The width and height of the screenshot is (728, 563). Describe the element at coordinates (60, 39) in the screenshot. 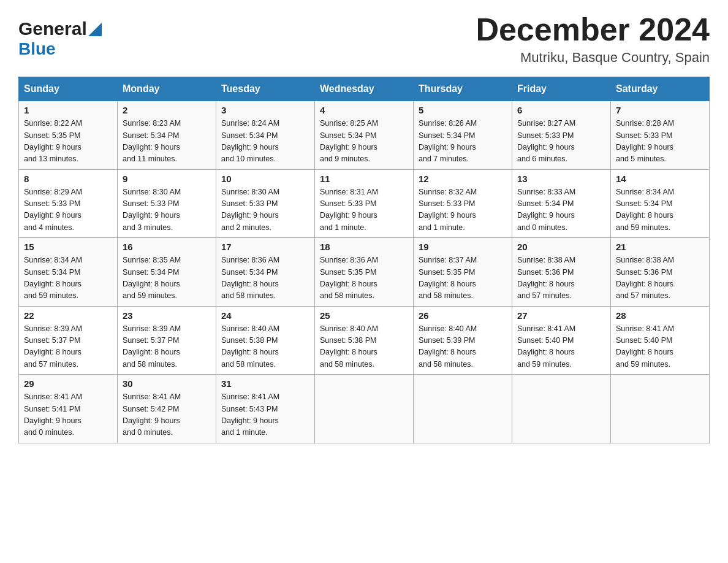

I see `logo: General Blue` at that location.